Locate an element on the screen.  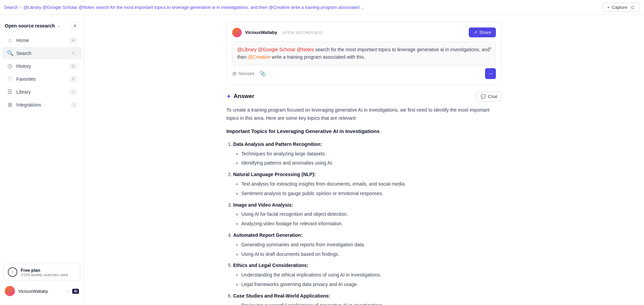
history-shortcut: G is located at coordinates (73, 66).